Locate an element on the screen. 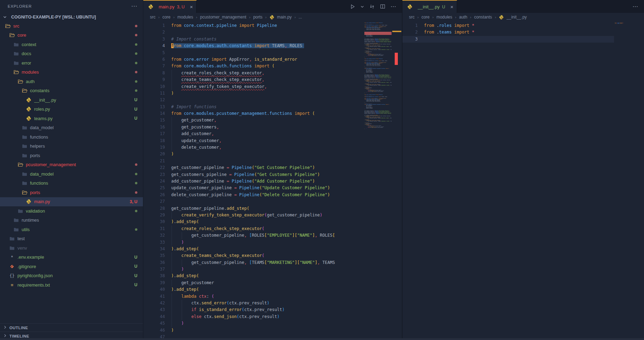 The height and width of the screenshot is (340, 644). code-line-34: 34).add_step( is located at coordinates (273, 249).